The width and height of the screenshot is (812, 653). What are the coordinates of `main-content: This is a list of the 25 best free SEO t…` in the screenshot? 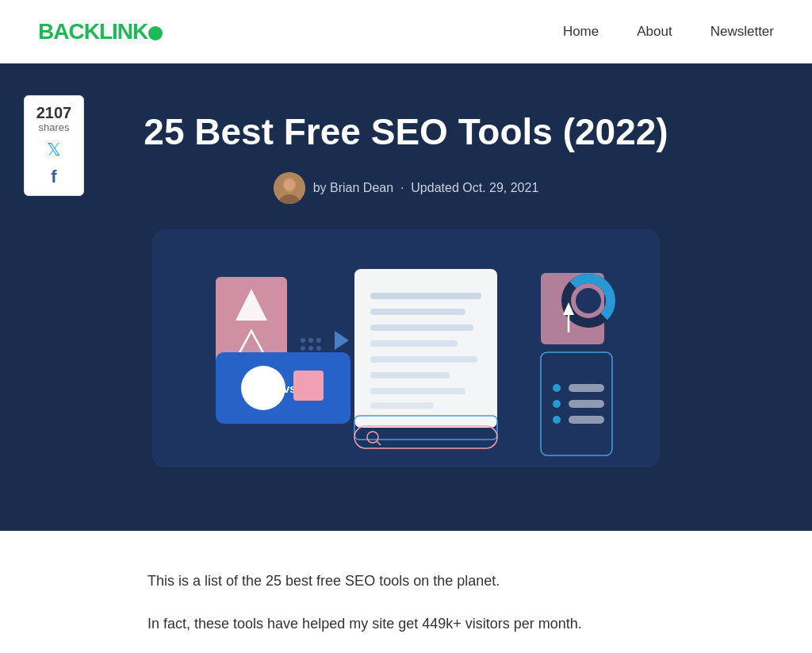 It's located at (406, 592).